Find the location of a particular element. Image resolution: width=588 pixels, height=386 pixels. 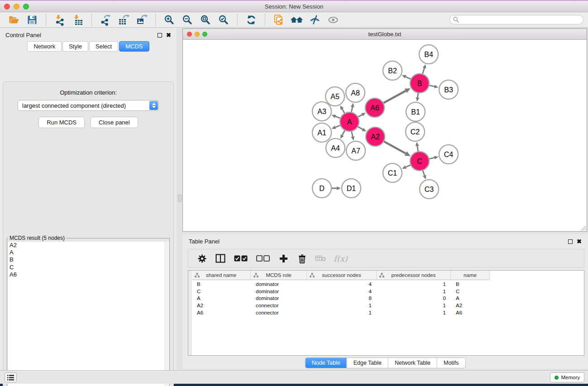

close-panel-button: Close panel is located at coordinates (114, 122).